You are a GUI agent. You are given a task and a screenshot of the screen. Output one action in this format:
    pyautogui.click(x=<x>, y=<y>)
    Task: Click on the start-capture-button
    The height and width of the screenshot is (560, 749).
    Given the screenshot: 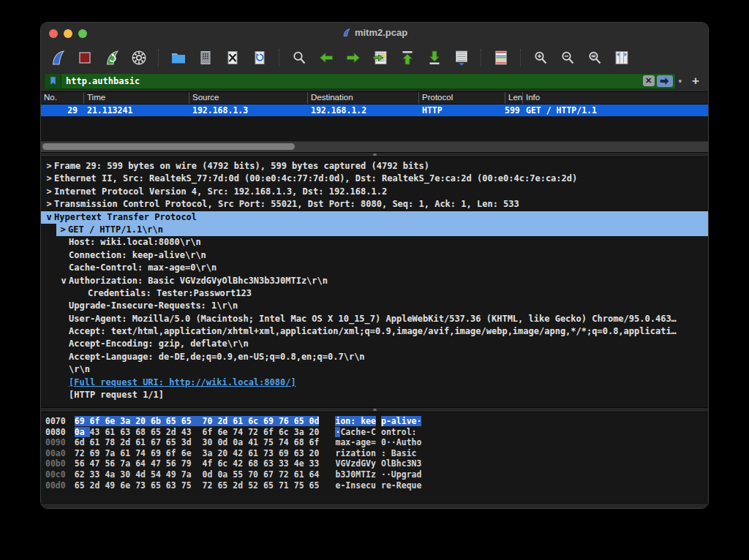 What is the action you would take?
    pyautogui.click(x=58, y=58)
    